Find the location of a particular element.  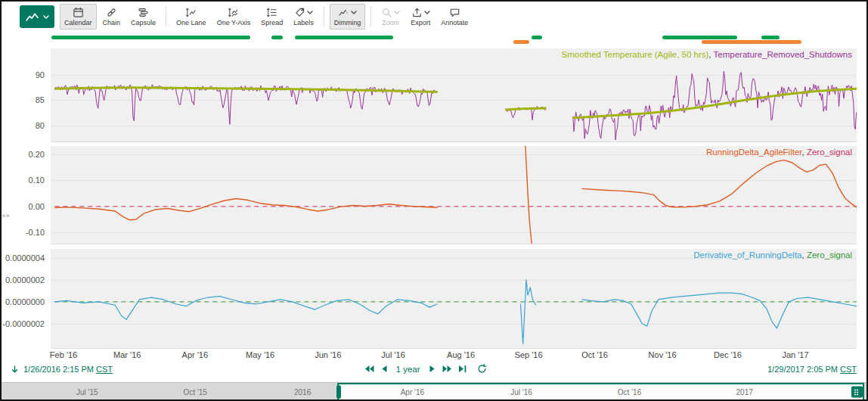

one-y-axis-icon is located at coordinates (233, 12).